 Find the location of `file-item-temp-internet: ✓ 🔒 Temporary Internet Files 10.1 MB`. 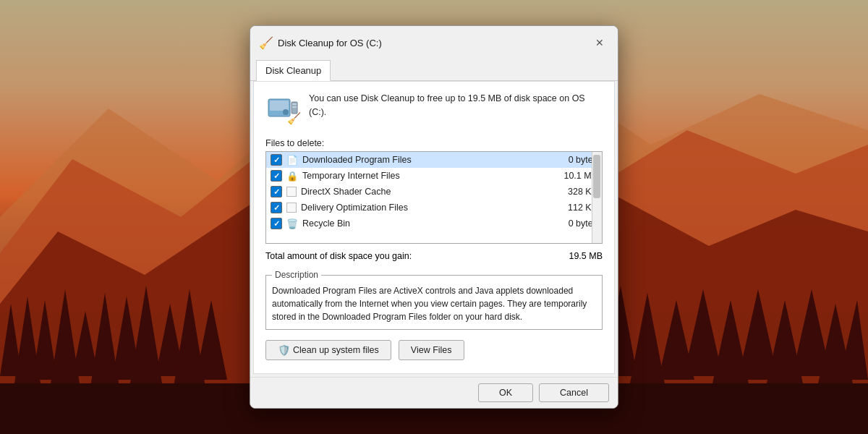

file-item-temp-internet: ✓ 🔒 Temporary Internet Files 10.1 MB is located at coordinates (434, 176).